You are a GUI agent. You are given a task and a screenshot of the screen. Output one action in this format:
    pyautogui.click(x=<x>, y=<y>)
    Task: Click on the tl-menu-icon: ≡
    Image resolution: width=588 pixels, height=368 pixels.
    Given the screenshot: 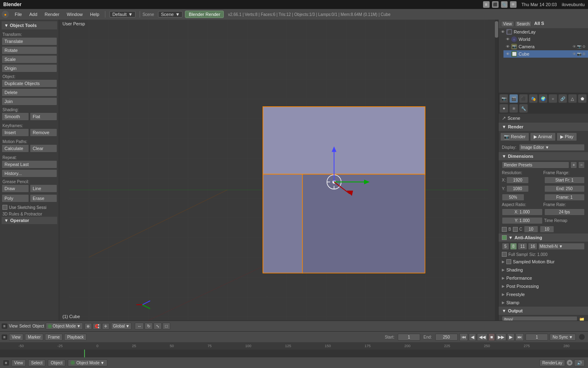 What is the action you would take?
    pyautogui.click(x=4, y=337)
    